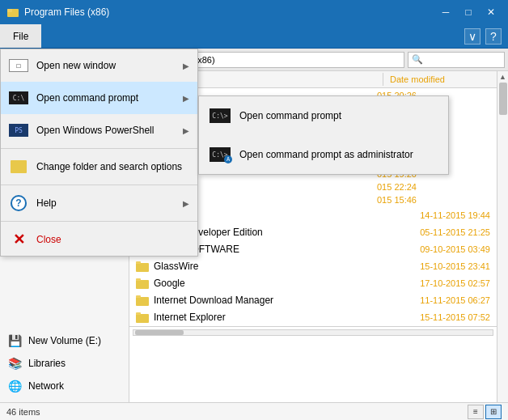  Describe the element at coordinates (491, 12) in the screenshot. I see `close-button: ✕` at that location.